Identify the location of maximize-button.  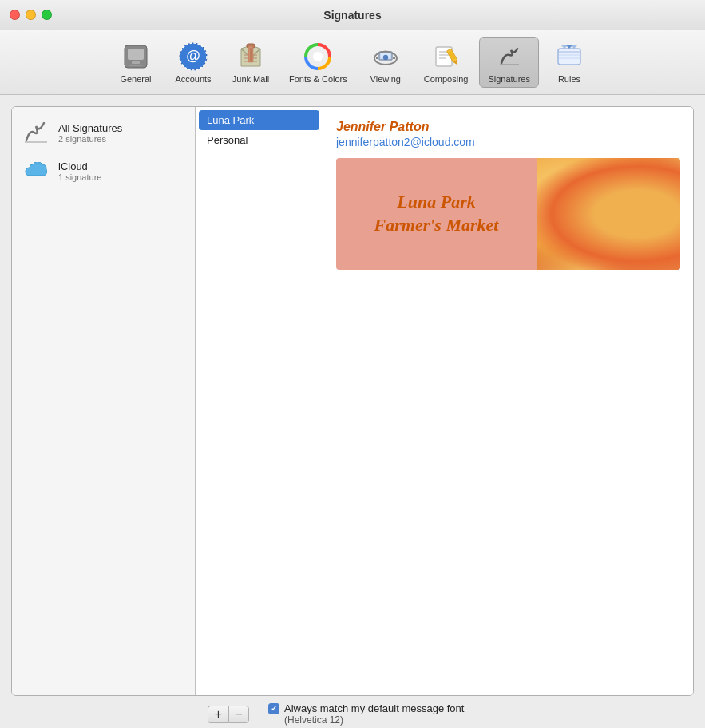
(46, 14).